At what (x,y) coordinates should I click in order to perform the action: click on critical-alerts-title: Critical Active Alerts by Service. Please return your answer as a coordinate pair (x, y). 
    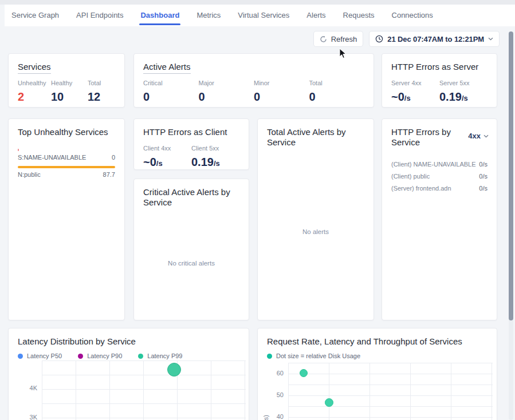
    Looking at the image, I should click on (189, 197).